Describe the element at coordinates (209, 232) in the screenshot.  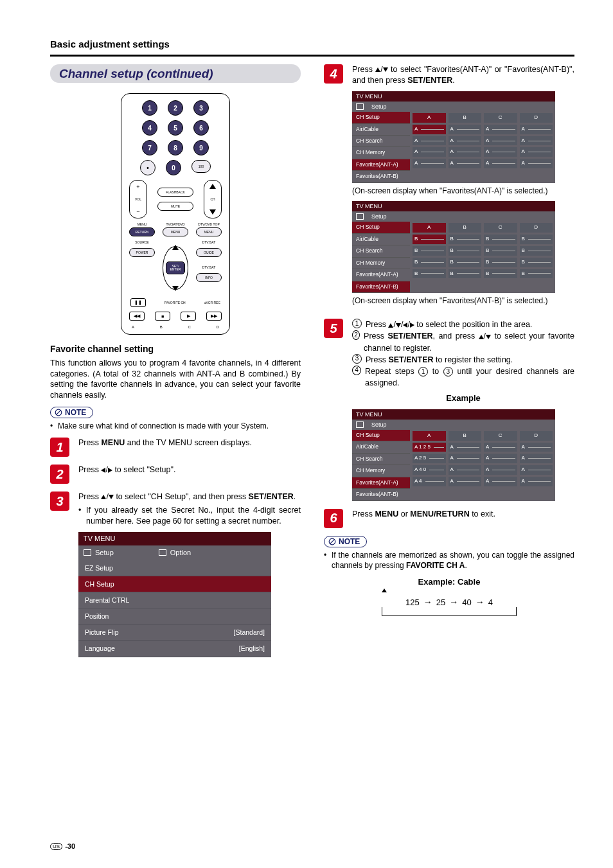
I see `remote-menu3: MENU` at that location.